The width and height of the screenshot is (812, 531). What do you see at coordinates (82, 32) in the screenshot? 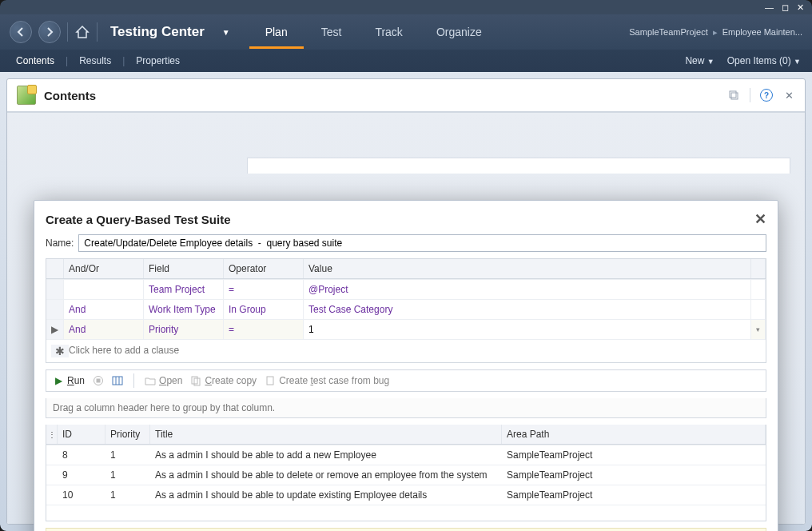
I see `home-button` at bounding box center [82, 32].